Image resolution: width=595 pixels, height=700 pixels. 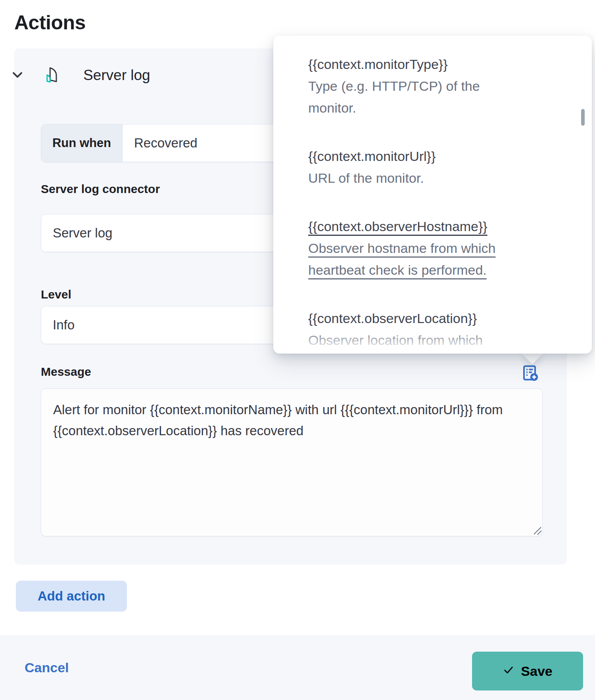 I want to click on variable-name: {{context.observerLocation}}, so click(x=419, y=319).